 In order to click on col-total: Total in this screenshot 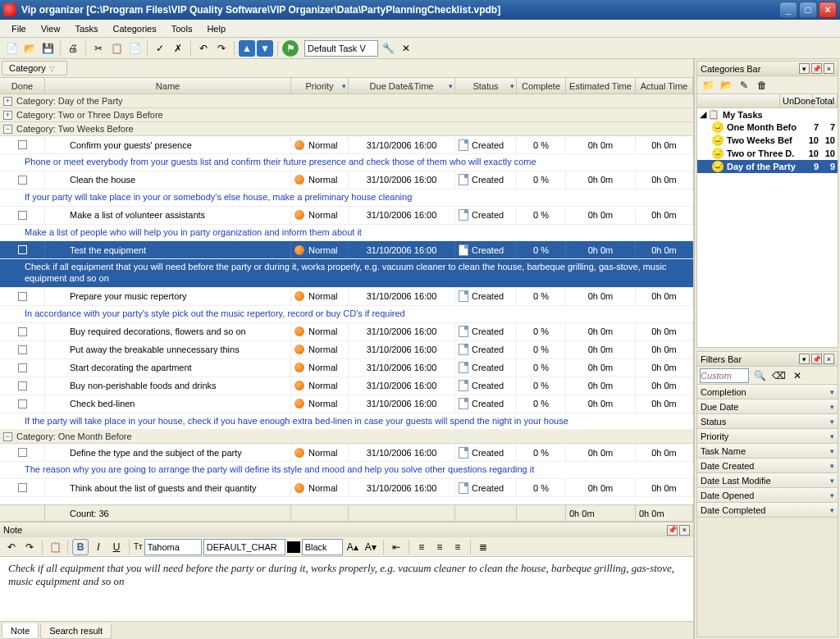, I will do `click(825, 101)`.